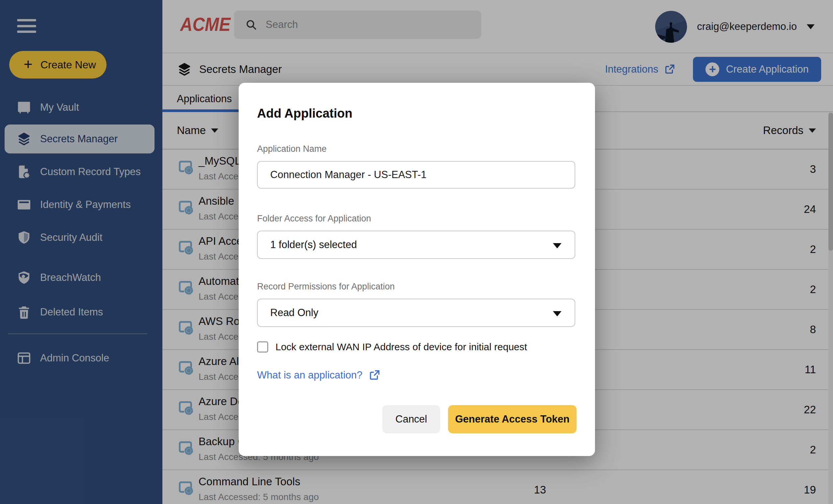  What do you see at coordinates (411, 419) in the screenshot?
I see `cancel-button: Cancel` at bounding box center [411, 419].